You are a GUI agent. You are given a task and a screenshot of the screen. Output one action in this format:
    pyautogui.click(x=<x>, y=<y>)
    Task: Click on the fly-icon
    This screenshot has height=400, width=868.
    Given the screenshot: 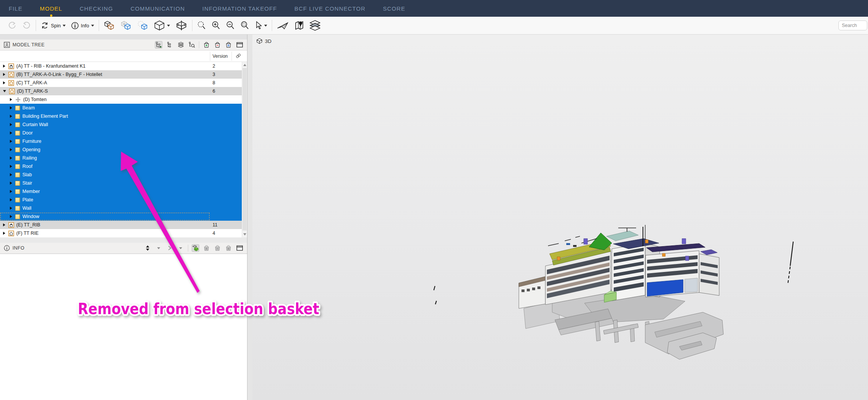 What is the action you would take?
    pyautogui.click(x=283, y=25)
    